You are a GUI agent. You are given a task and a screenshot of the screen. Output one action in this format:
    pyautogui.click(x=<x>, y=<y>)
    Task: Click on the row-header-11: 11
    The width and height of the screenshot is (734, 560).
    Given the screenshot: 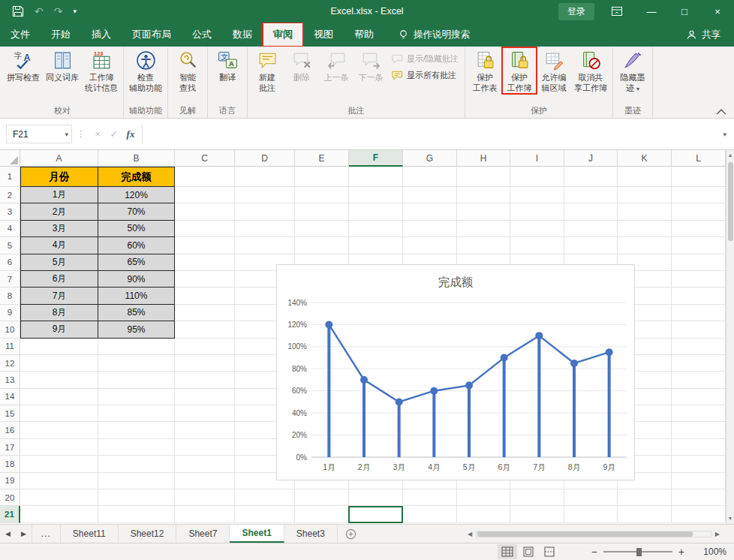 What is the action you would take?
    pyautogui.click(x=11, y=347)
    